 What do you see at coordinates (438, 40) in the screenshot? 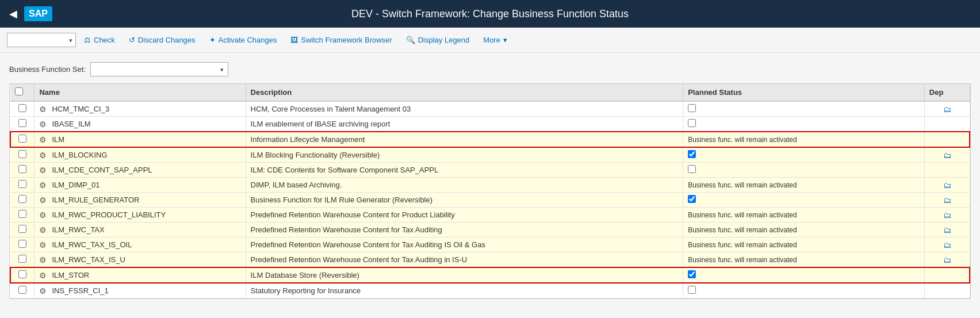
I see `legend-button: 🔍 Display Legend` at bounding box center [438, 40].